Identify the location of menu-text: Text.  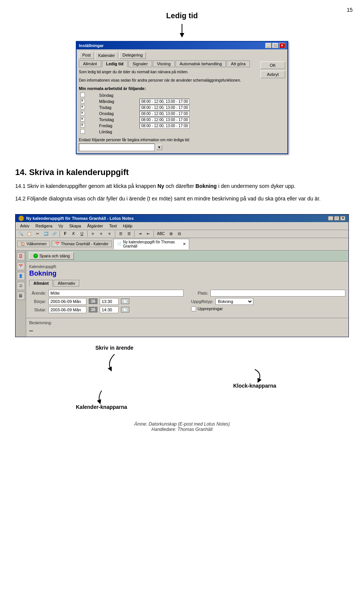
(113, 226).